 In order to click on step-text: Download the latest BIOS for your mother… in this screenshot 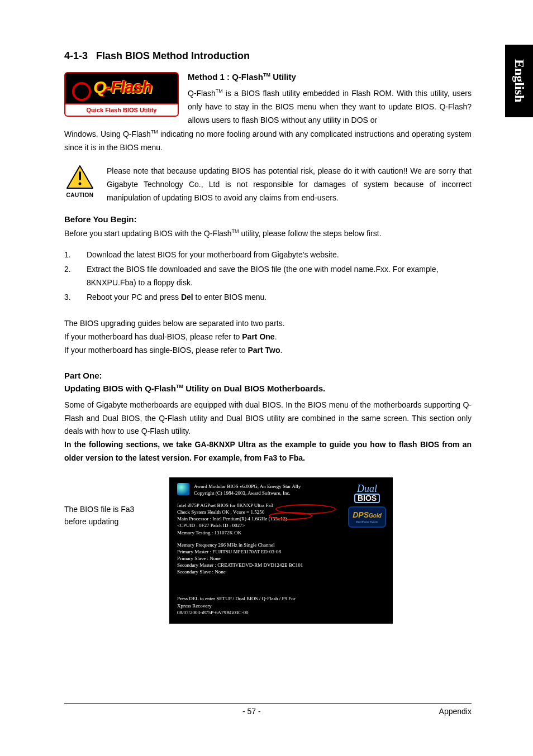, I will do `click(213, 255)`.